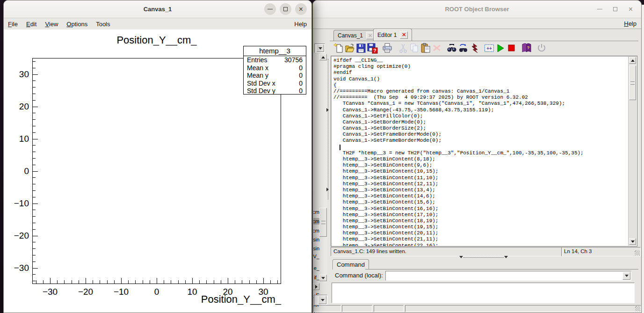  I want to click on toolbar-button-save-as: ?, so click(372, 48).